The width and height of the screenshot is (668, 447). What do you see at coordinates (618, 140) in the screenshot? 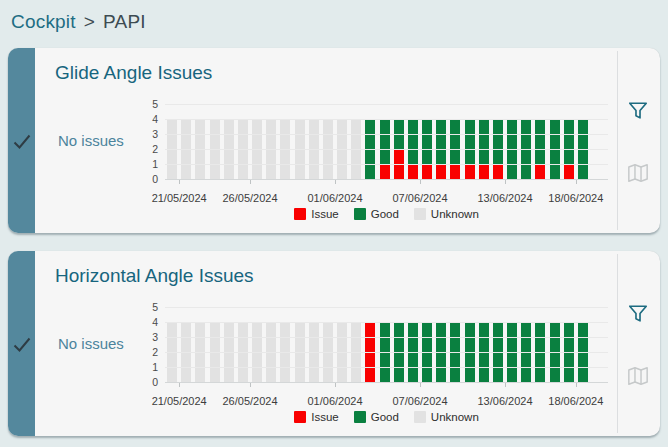
I see `card-divider` at bounding box center [618, 140].